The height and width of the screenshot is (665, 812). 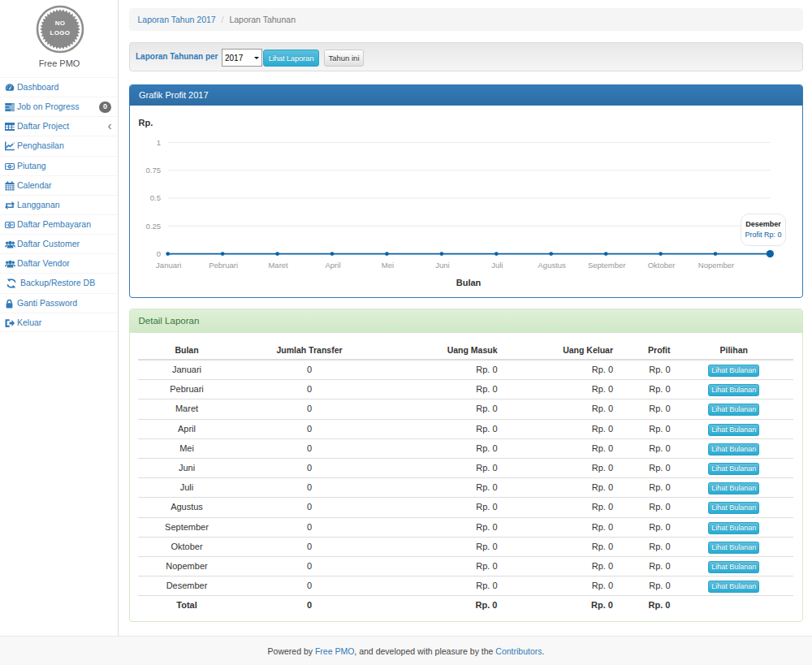 I want to click on svg-text: Maret, so click(x=278, y=265).